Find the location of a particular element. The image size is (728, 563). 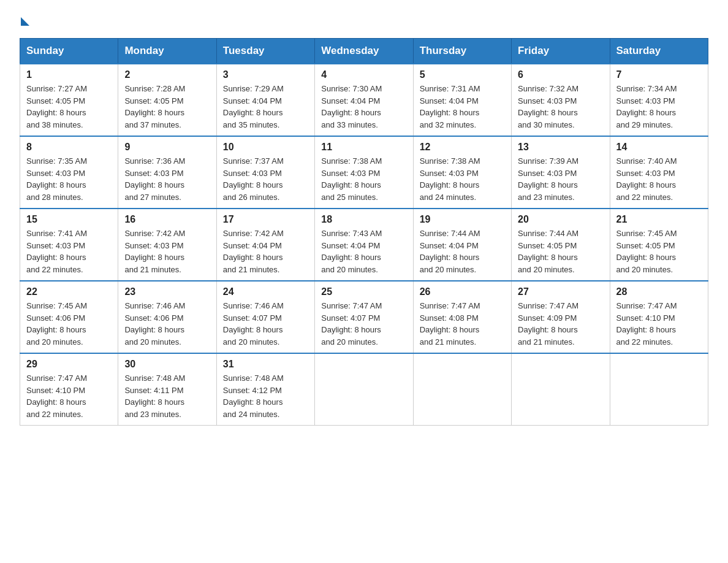

weekday-header-wednesday: Wednesday is located at coordinates (364, 52).